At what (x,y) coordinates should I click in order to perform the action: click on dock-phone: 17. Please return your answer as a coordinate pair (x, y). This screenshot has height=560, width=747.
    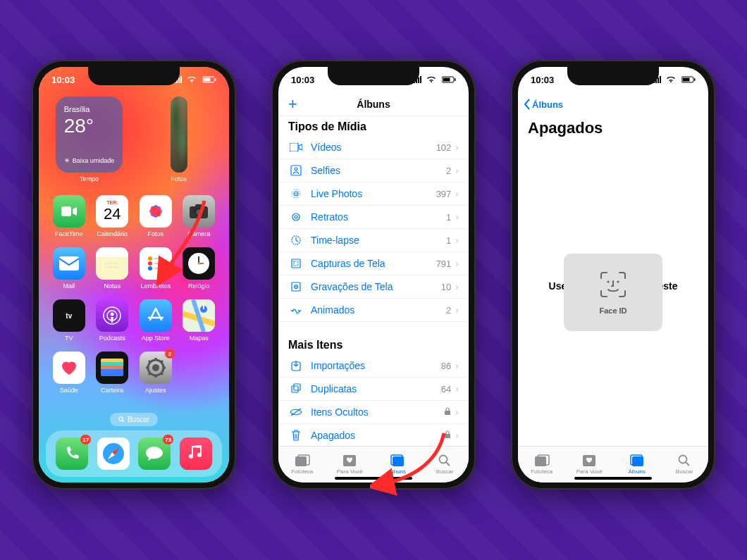
    Looking at the image, I should click on (72, 454).